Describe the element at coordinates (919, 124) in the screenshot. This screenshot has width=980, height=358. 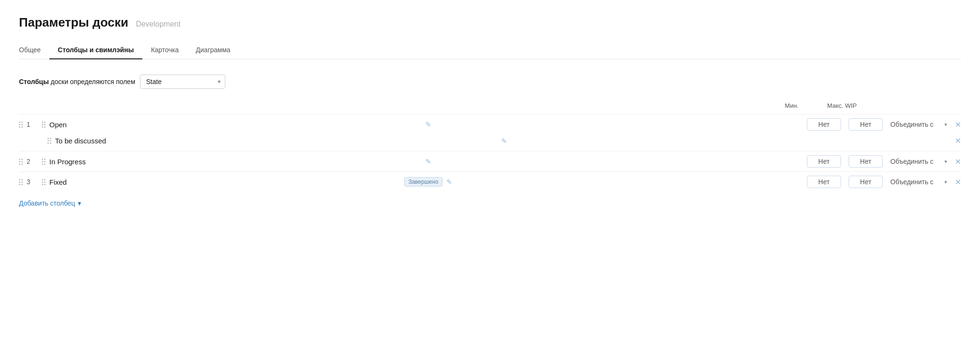
I see `merge-select-1: Объединить с` at that location.